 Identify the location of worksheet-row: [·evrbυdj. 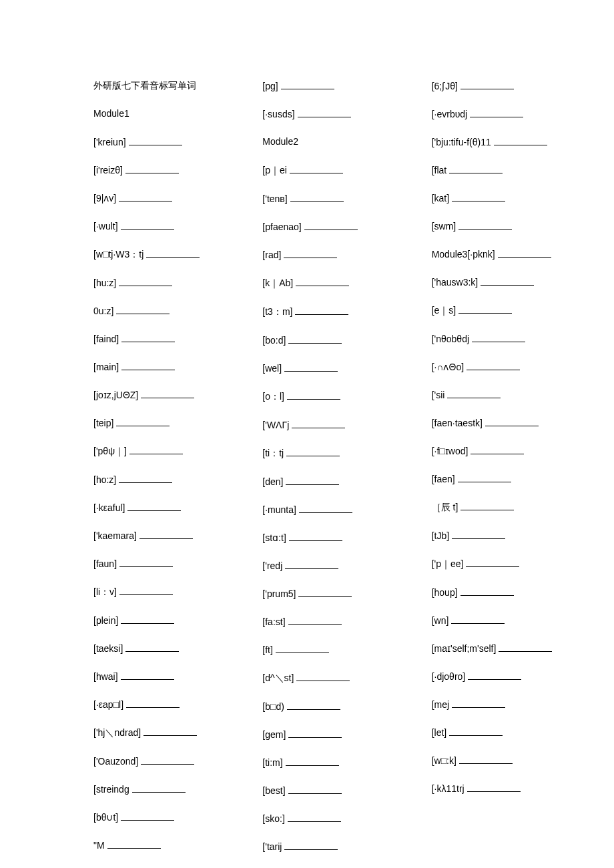
(506, 114).